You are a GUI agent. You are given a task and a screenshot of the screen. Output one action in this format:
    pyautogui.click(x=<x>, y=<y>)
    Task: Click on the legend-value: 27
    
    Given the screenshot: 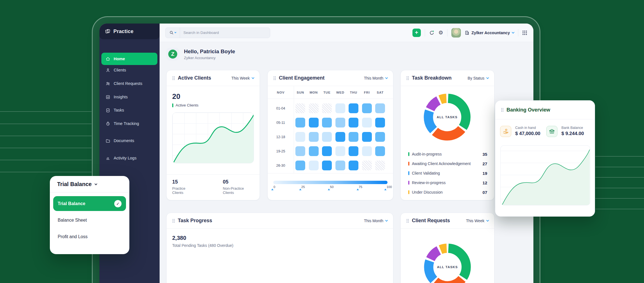 What is the action you would take?
    pyautogui.click(x=485, y=164)
    